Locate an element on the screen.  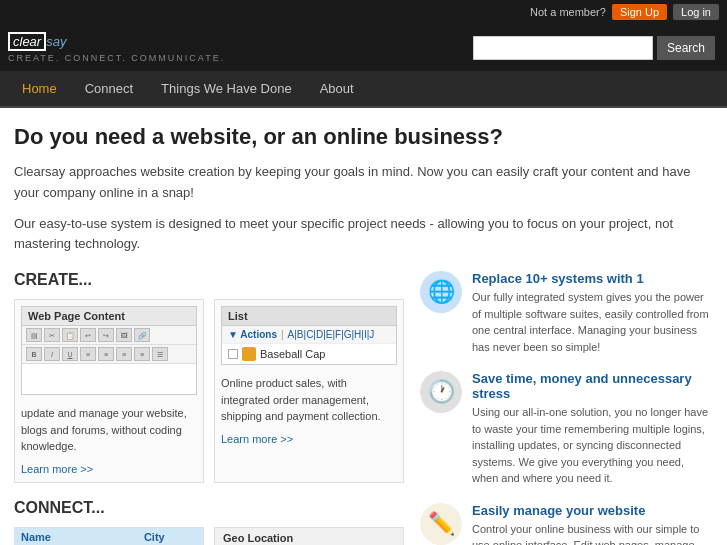
feature-desc-1: Using our all-in-one solution, you no lo… is located at coordinates (592, 446).